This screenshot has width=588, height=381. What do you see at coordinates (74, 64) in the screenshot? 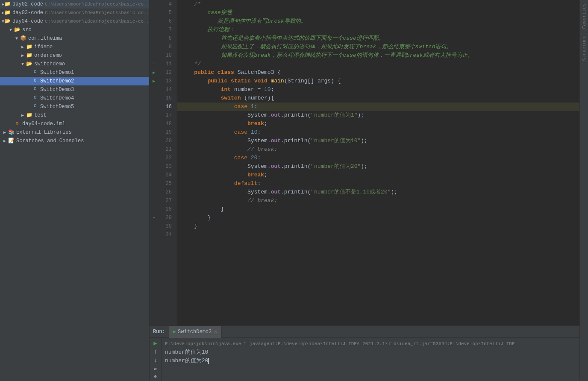
I see `sidebar-item-switchdemo: ▼ 📂 switchdemo` at bounding box center [74, 64].